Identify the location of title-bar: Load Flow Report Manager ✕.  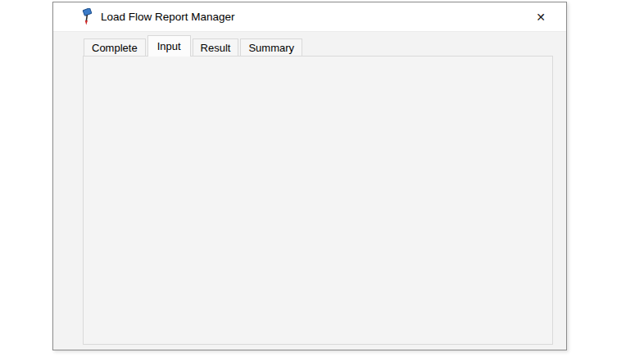
(310, 17).